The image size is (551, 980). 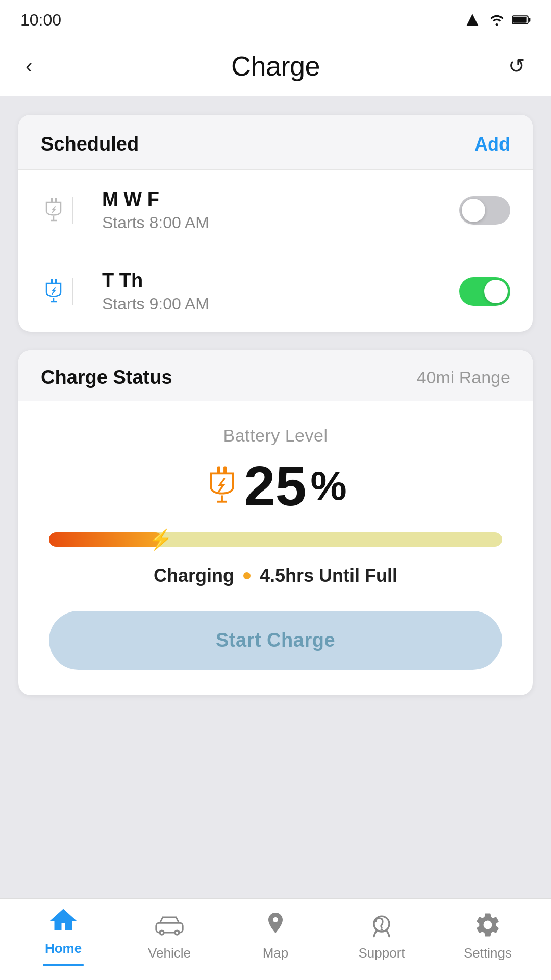 I want to click on status-time: 10:00, so click(x=41, y=20).